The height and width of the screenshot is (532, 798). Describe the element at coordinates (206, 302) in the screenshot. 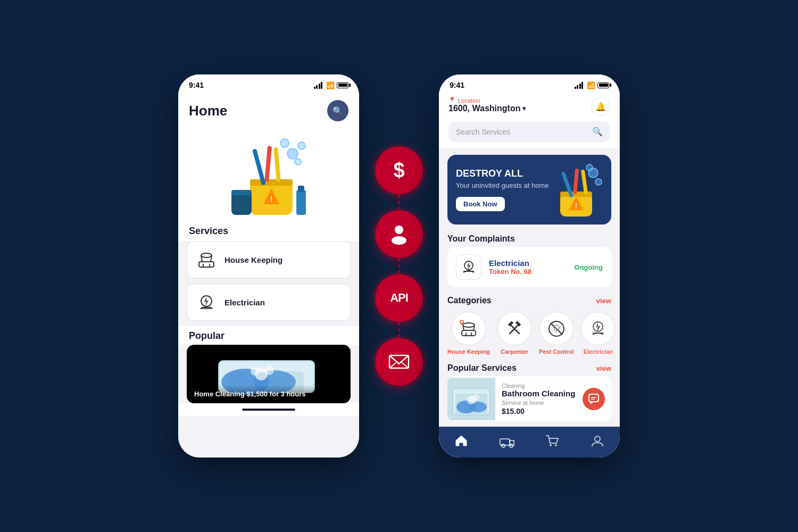

I see `electrician-icon` at that location.